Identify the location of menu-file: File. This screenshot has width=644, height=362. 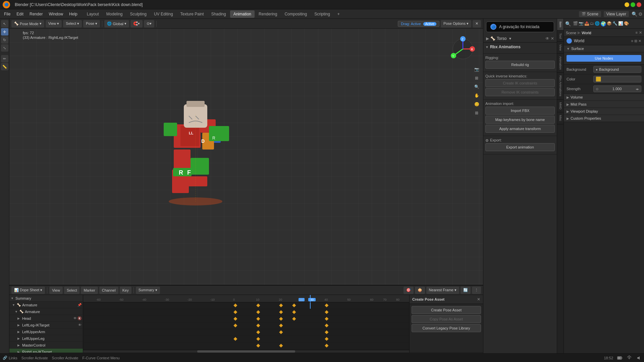
(7, 14).